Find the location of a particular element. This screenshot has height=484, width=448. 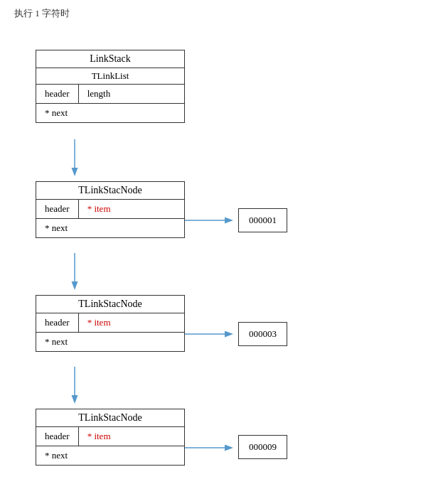

node2-title: TLinkStacNode is located at coordinates (110, 304).